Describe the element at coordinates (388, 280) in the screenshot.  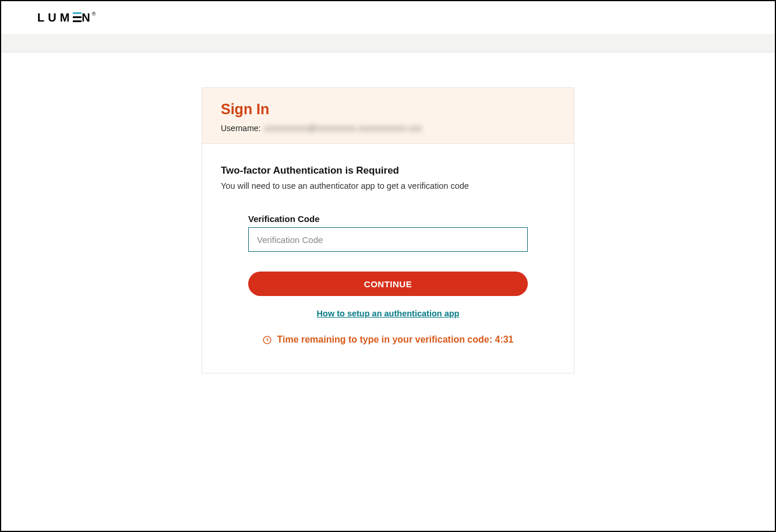
I see `verification-form: Verification Code CONTINUE How to setup …` at that location.